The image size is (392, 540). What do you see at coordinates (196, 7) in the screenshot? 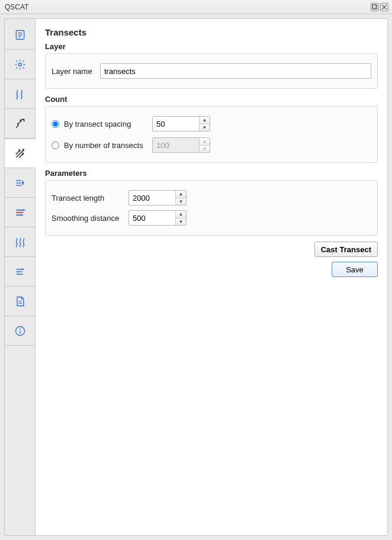
I see `titlebar: QSCAT` at bounding box center [196, 7].